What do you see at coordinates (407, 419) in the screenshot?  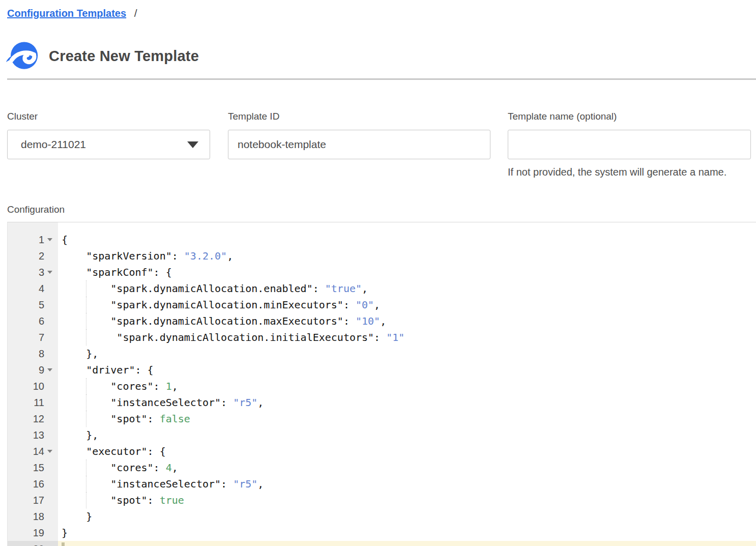 I see `code-line: "spot": false` at bounding box center [407, 419].